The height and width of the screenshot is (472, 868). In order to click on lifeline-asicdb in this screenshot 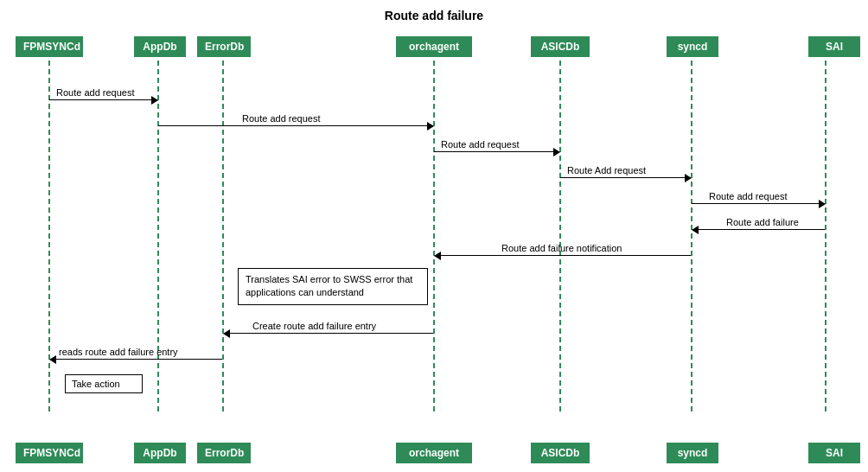, I will do `click(560, 236)`.